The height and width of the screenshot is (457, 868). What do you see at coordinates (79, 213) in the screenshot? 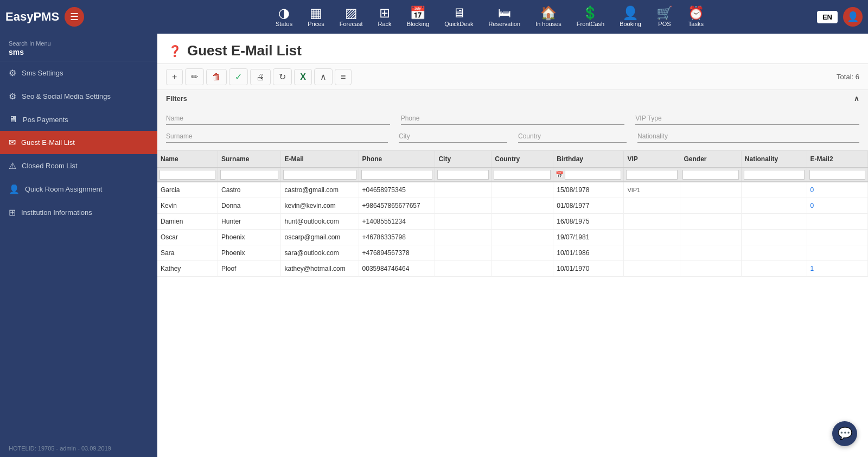
I see `sidebar-item-institution: ⊞ Institution Informations` at bounding box center [79, 213].